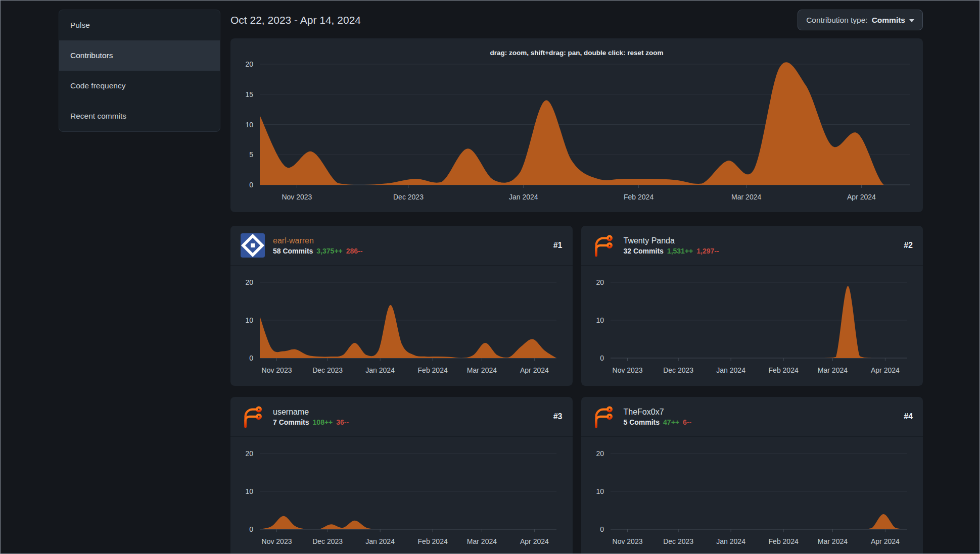 The image size is (980, 554). Describe the element at coordinates (577, 53) in the screenshot. I see `chart-zoom-hint: drag: zoom, shift+drag: pan, double clic…` at that location.